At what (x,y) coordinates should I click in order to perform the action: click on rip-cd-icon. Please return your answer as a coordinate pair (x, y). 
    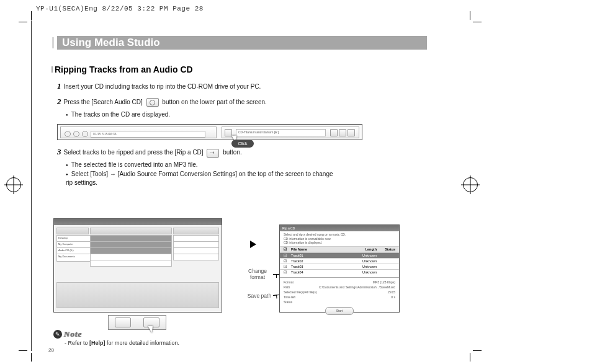
    Looking at the image, I should click on (213, 153).